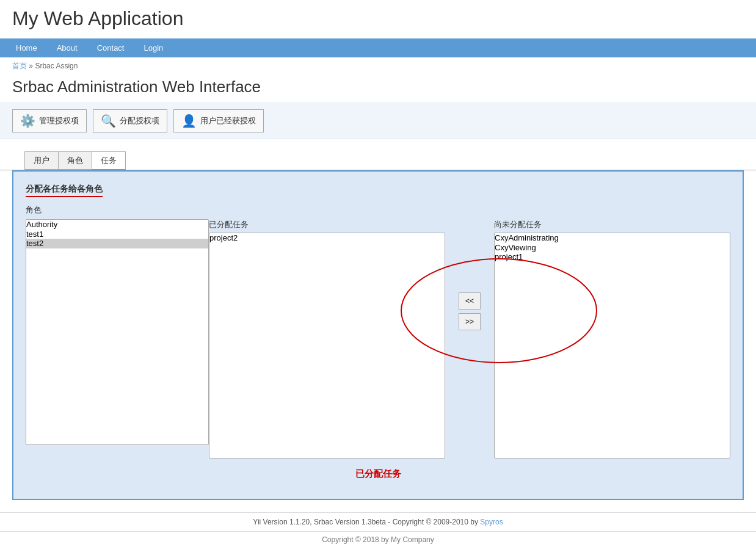 The height and width of the screenshot is (558, 756). Describe the element at coordinates (67, 48) in the screenshot. I see `nav-item-about: About` at that location.